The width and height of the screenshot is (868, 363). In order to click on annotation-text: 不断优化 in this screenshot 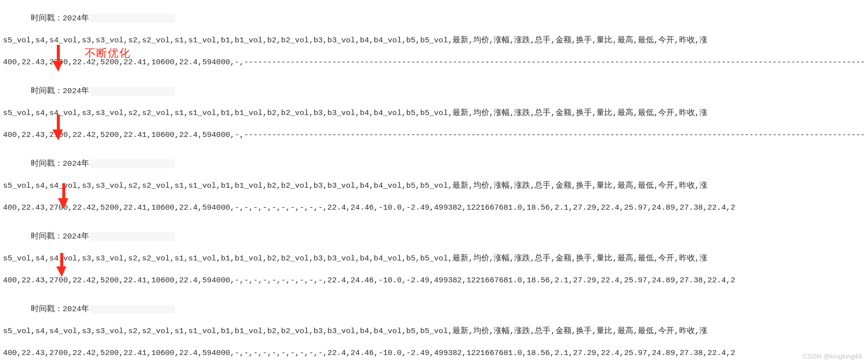, I will do `click(108, 53)`.